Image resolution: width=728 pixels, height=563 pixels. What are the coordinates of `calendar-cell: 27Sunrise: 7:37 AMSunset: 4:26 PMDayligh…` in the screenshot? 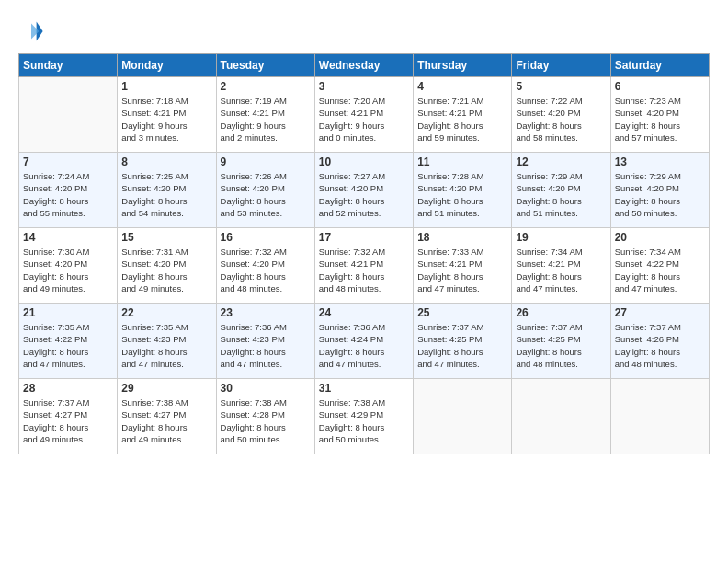 It's located at (660, 341).